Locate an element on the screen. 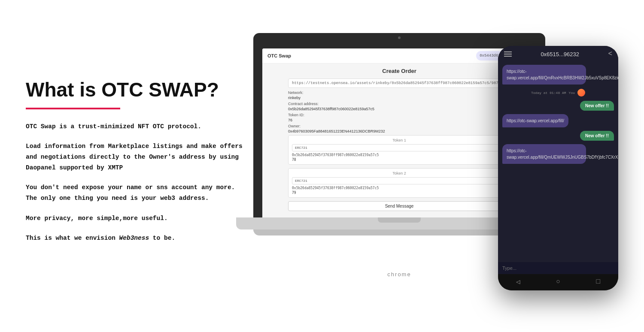 The height and width of the screenshot is (332, 644). paragraph-3: You don't need expose your name or sns a… is located at coordinates (137, 193).